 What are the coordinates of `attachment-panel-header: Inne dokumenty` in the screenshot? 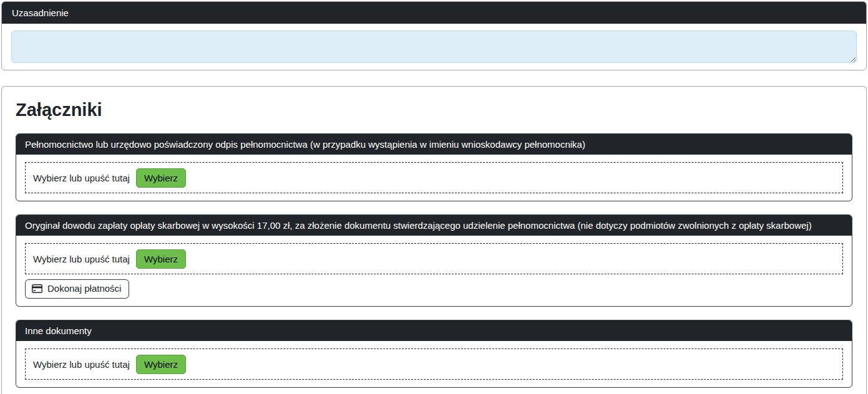 It's located at (434, 330).